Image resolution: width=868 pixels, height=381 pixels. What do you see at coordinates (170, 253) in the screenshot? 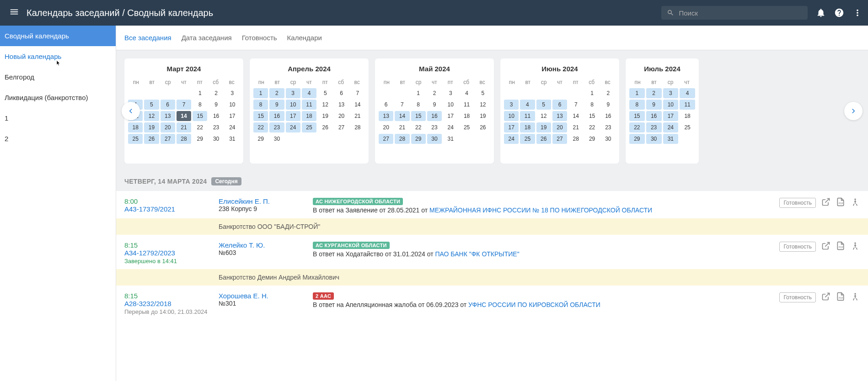
I see `case-number: А34-12792/2023` at bounding box center [170, 253].